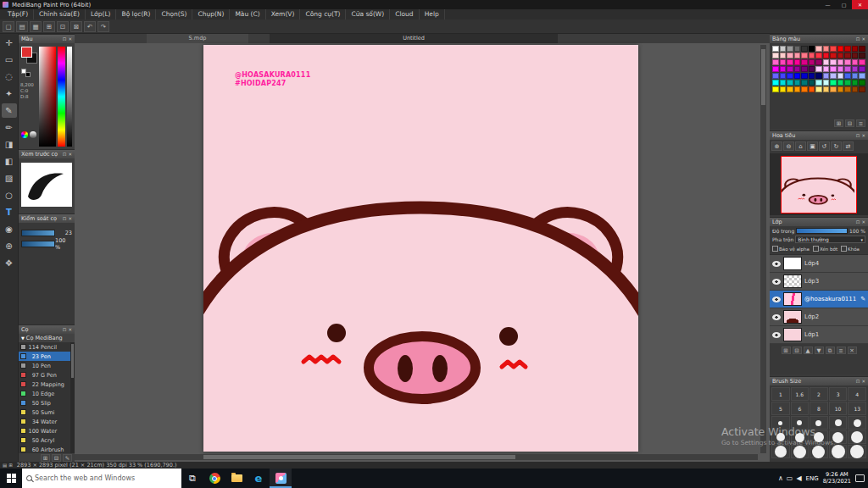 The height and width of the screenshot is (488, 868). Describe the element at coordinates (59, 14) in the screenshot. I see `menu-item: Chỉnh sửa(E)` at that location.